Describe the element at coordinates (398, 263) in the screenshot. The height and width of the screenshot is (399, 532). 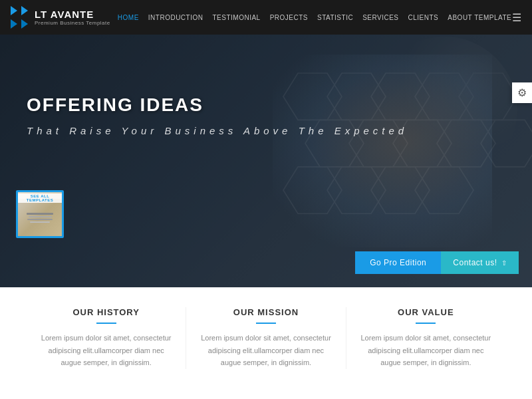
I see `go-pro-button: Go Pro Edition` at that location.